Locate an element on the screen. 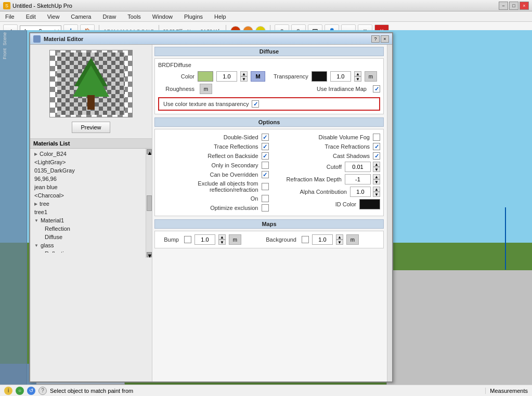  menu-edit: Edit is located at coordinates (31, 17).